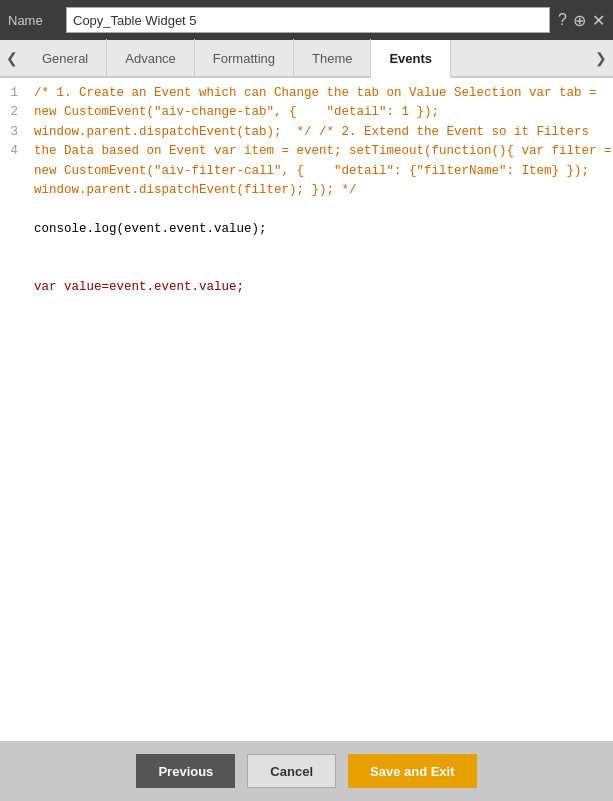 This screenshot has height=801, width=613. Describe the element at coordinates (66, 58) in the screenshot. I see `tab-general: General` at that location.